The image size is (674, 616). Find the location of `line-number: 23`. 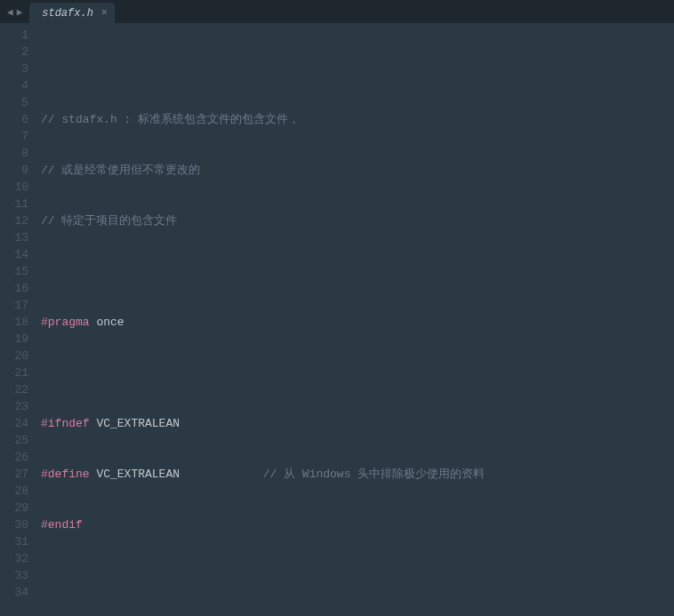

line-number: 23 is located at coordinates (14, 407).